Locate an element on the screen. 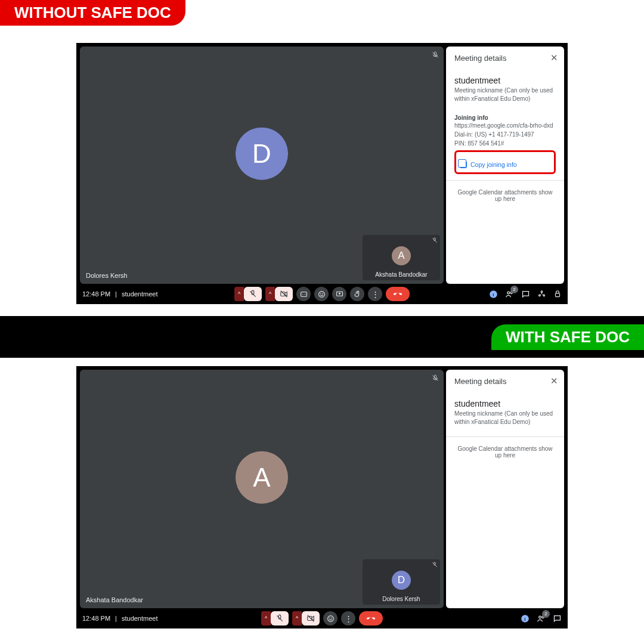  highlight-copy-joining-info: Copy joining info is located at coordinates (505, 162).